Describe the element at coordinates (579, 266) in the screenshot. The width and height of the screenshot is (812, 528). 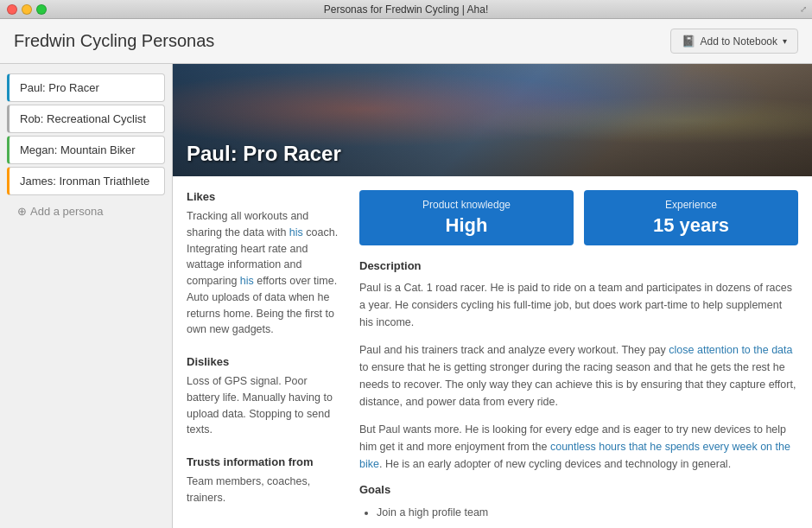
I see `description-title: Description` at that location.